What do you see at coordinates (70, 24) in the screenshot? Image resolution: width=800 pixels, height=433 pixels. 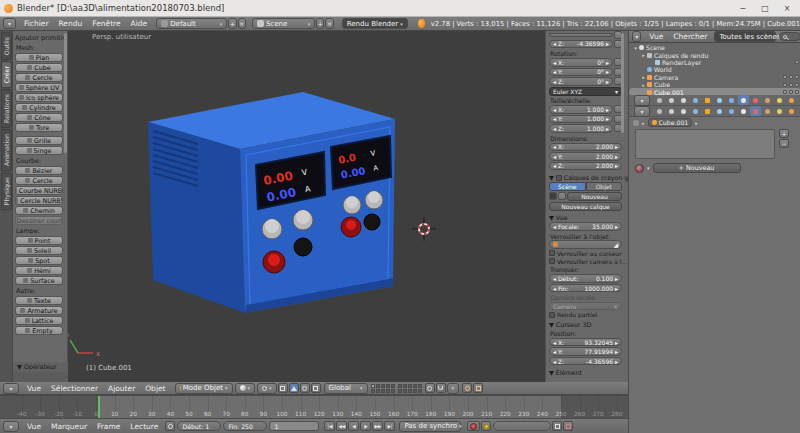 I see `menu-rendu: Rendu` at bounding box center [70, 24].